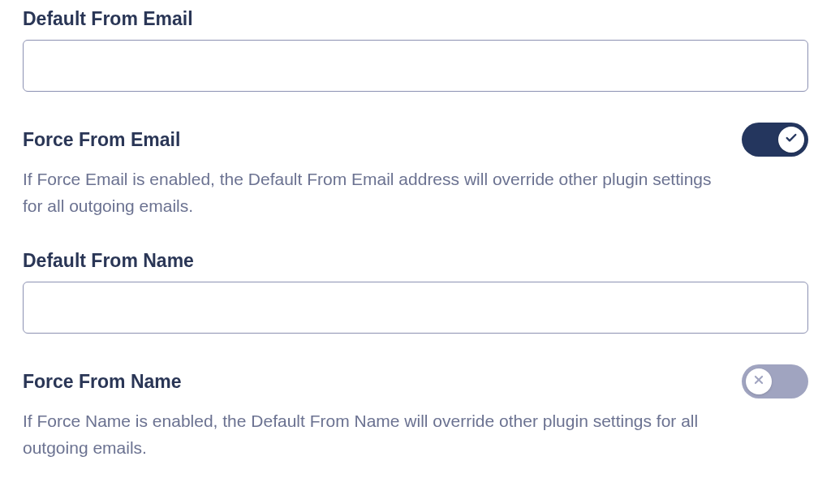 The height and width of the screenshot is (504, 831). Describe the element at coordinates (775, 381) in the screenshot. I see `force-from-name-toggle` at that location.